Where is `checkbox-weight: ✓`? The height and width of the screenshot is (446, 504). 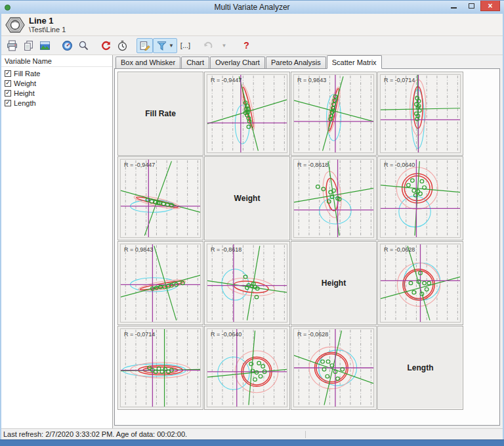
checkbox-weight: ✓ is located at coordinates (8, 83).